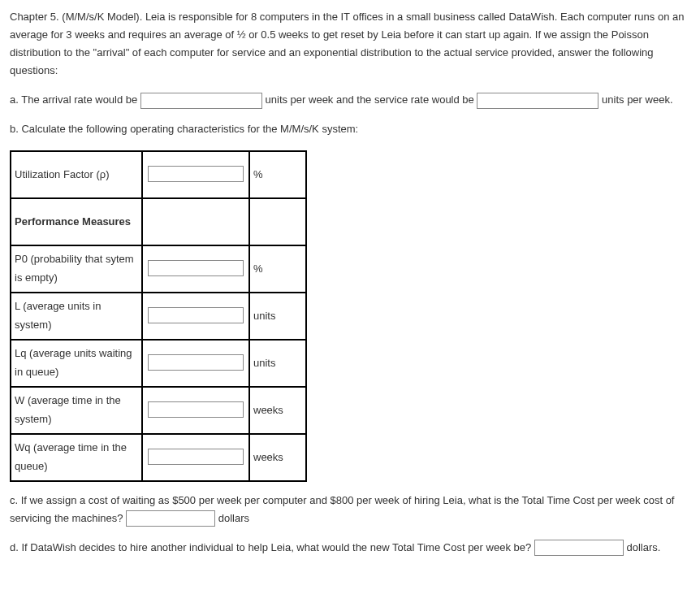  What do you see at coordinates (158, 410) in the screenshot?
I see `table-row: W (average time in the system)weeks` at bounding box center [158, 410].